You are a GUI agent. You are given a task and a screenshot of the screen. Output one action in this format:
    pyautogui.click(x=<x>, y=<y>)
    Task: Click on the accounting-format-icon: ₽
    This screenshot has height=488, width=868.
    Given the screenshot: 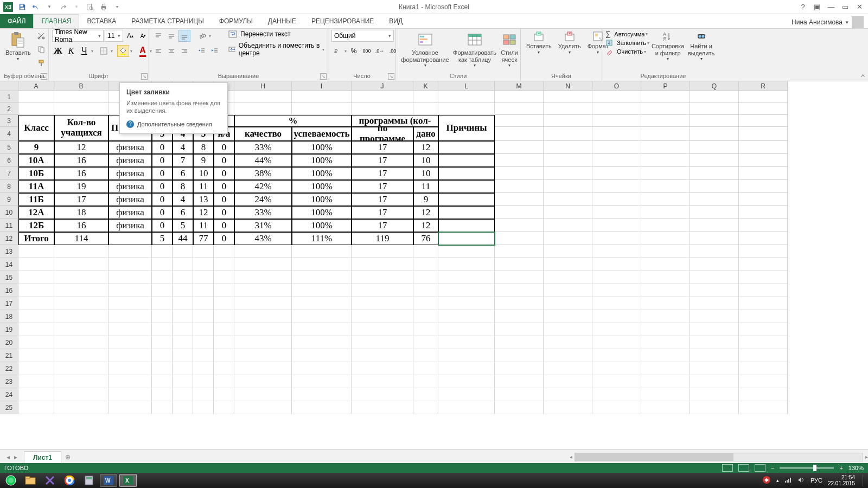 What is the action you would take?
    pyautogui.click(x=337, y=51)
    